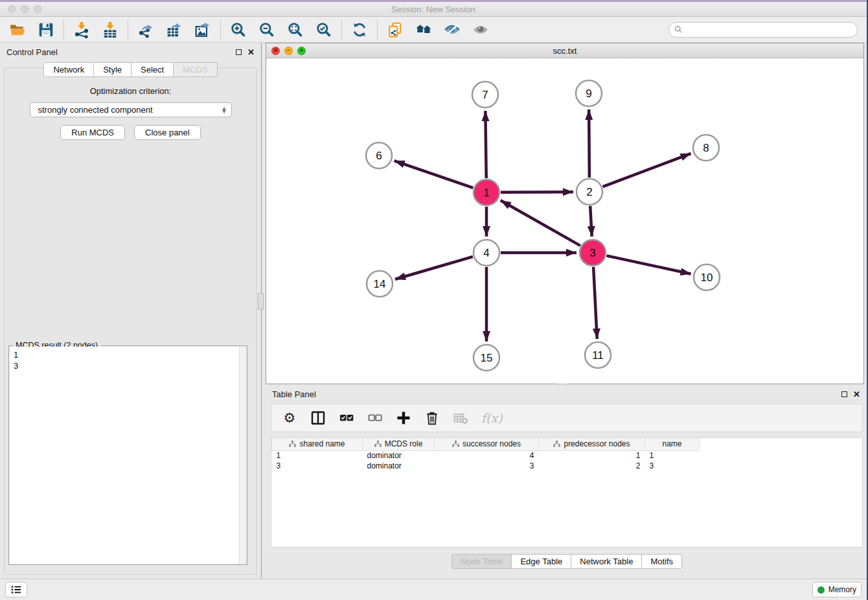  I want to click on search-box, so click(763, 30).